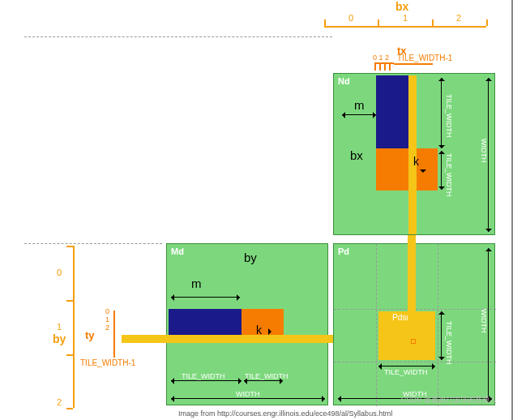 Image resolution: width=513 pixels, height=420 pixels. I want to click on tx-small-ticks: 0 1 2, so click(381, 58).